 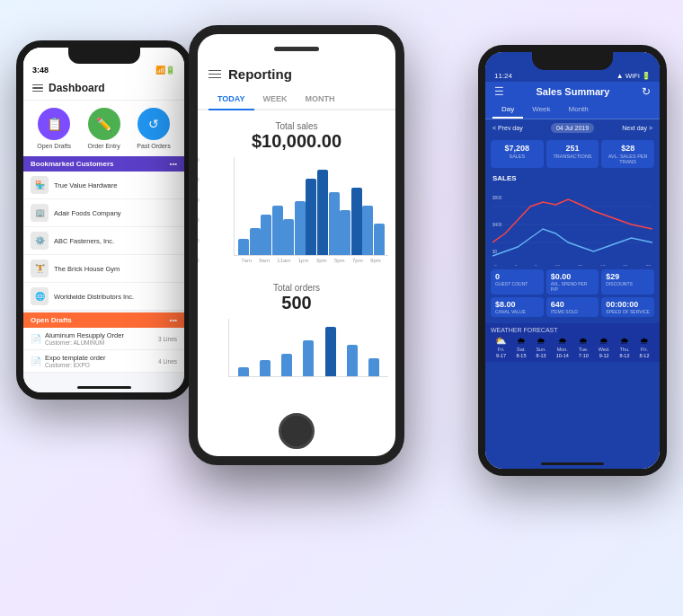 What do you see at coordinates (573, 277) in the screenshot?
I see `metric-value: $0.00` at bounding box center [573, 277].